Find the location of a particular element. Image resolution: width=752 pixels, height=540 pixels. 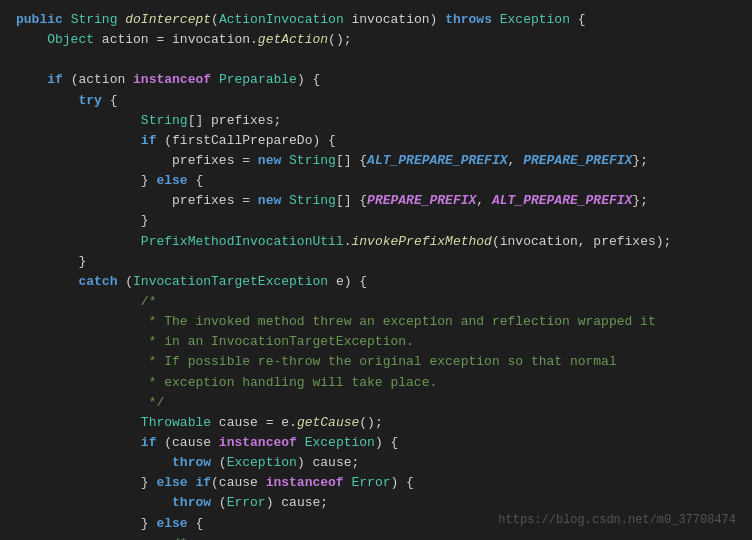

line-7: if (firstCallPrepareDo) { is located at coordinates (376, 141).